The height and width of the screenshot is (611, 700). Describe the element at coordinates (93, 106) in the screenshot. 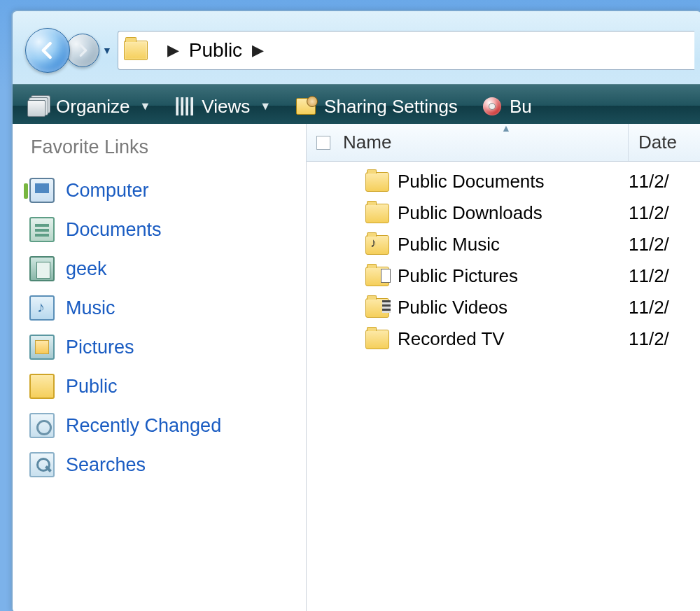

I see `organize-label: Organize` at that location.